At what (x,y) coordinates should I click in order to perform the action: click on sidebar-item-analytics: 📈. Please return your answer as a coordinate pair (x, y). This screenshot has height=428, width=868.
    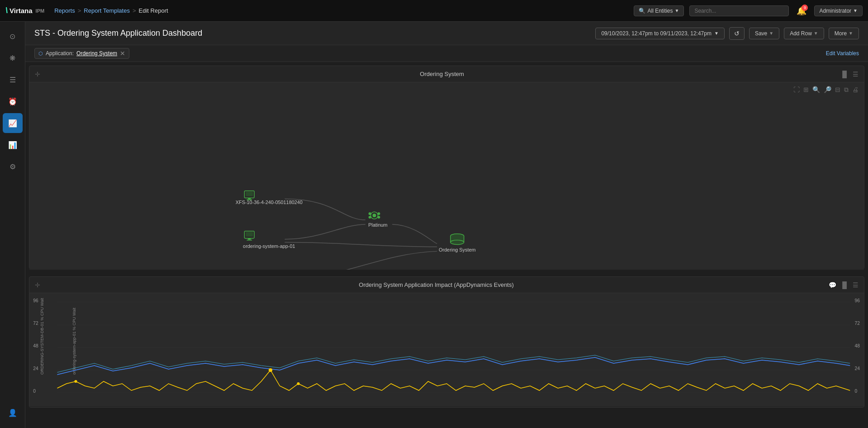
    Looking at the image, I should click on (13, 123).